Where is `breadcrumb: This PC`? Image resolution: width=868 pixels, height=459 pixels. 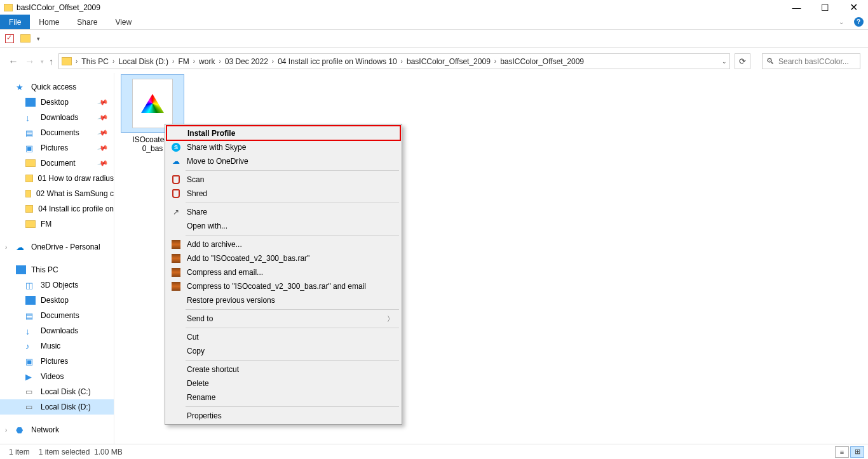
breadcrumb: This PC is located at coordinates (95, 62).